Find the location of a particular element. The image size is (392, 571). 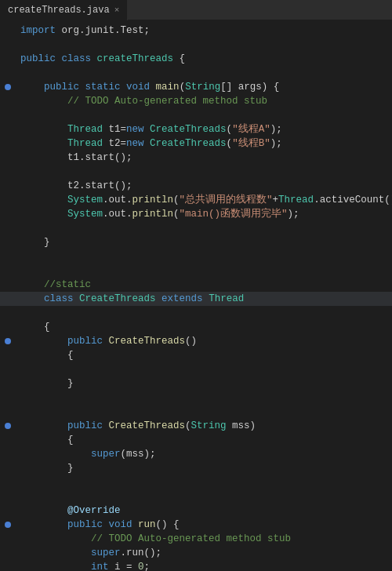

line: import org.junit.Test; is located at coordinates (196, 31).